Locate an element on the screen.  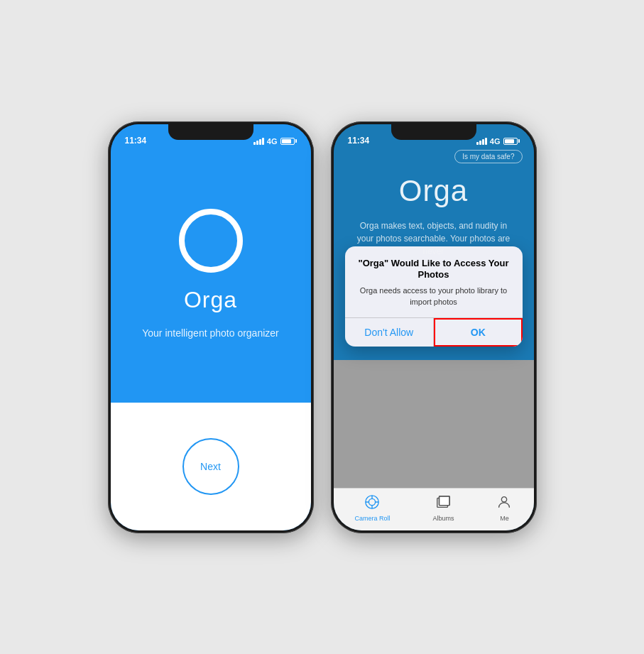
splash-bottom: Next is located at coordinates (211, 467).